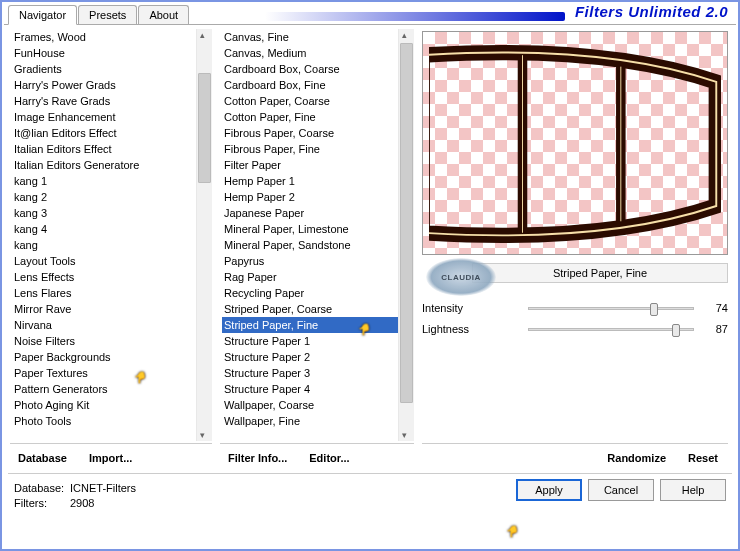 Image resolution: width=740 pixels, height=551 pixels. What do you see at coordinates (108, 15) in the screenshot?
I see `tab-presets: Presets` at bounding box center [108, 15].